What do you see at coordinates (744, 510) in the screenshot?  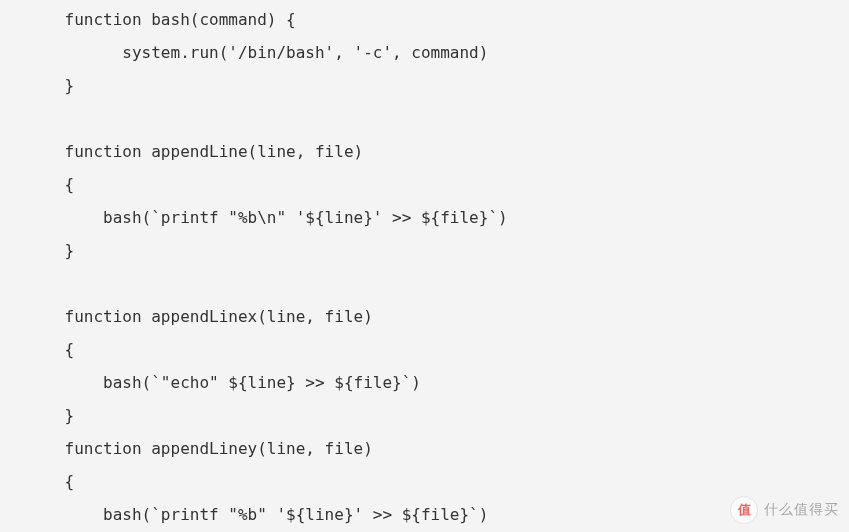 I see `watermark-badge-icon: 值` at bounding box center [744, 510].